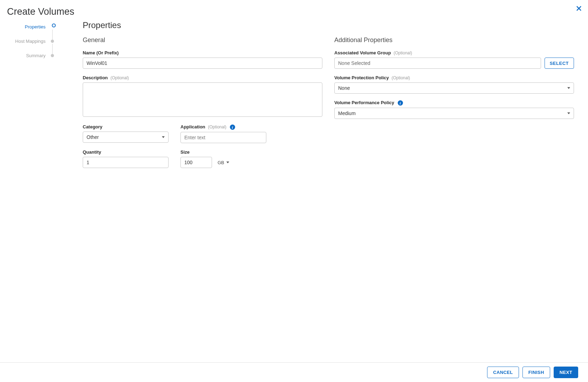  What do you see at coordinates (203, 100) in the screenshot?
I see `description-input` at bounding box center [203, 100].